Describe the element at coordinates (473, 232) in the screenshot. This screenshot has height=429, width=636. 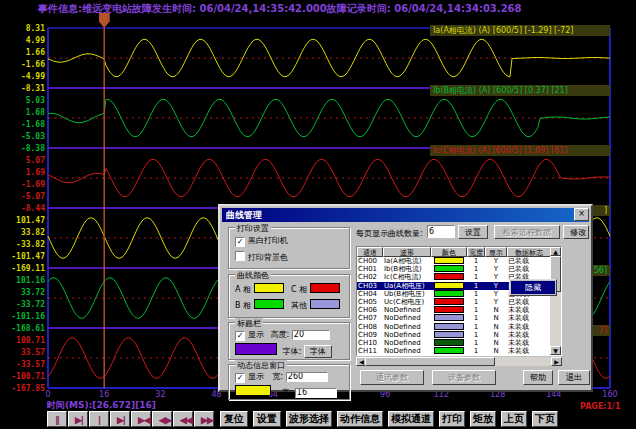
I see `set-button: 设置` at that location.